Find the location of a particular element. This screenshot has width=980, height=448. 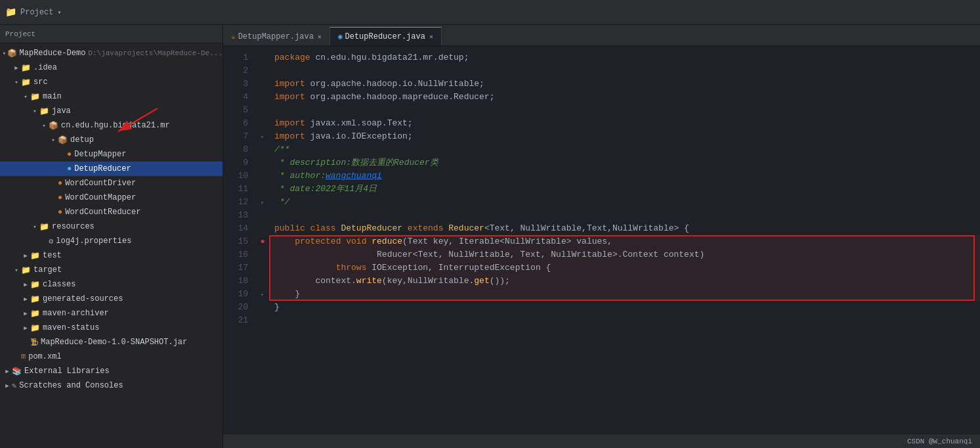

code-line-19: } is located at coordinates (625, 294).